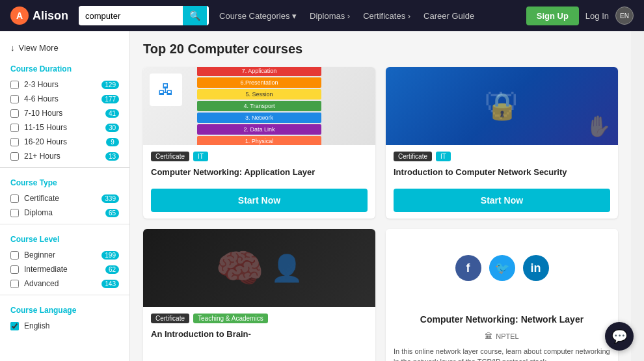  Describe the element at coordinates (230, 319) in the screenshot. I see `badge-teaching-3: Teaching & Academics` at that location.